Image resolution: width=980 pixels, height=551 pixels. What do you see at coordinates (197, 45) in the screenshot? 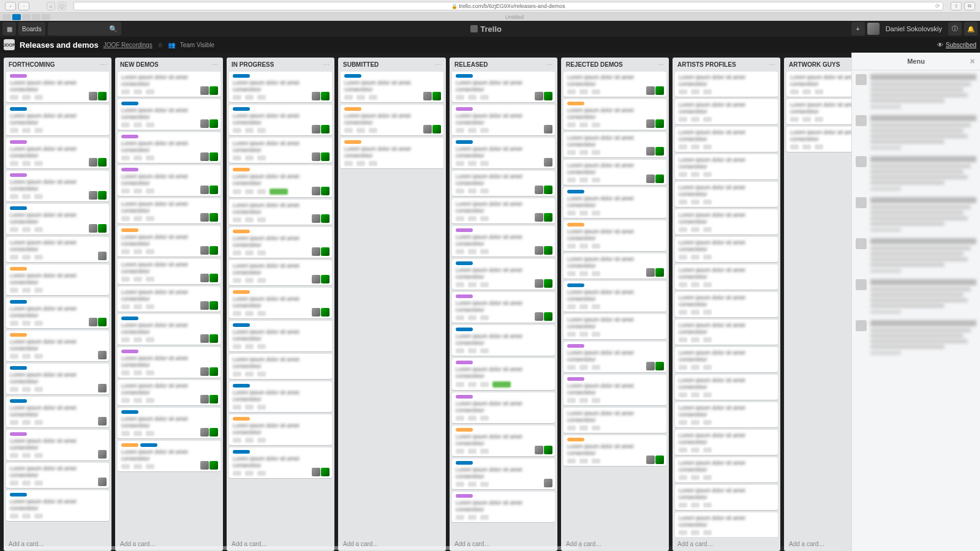
I see `visibility-label: Team Visible` at bounding box center [197, 45].